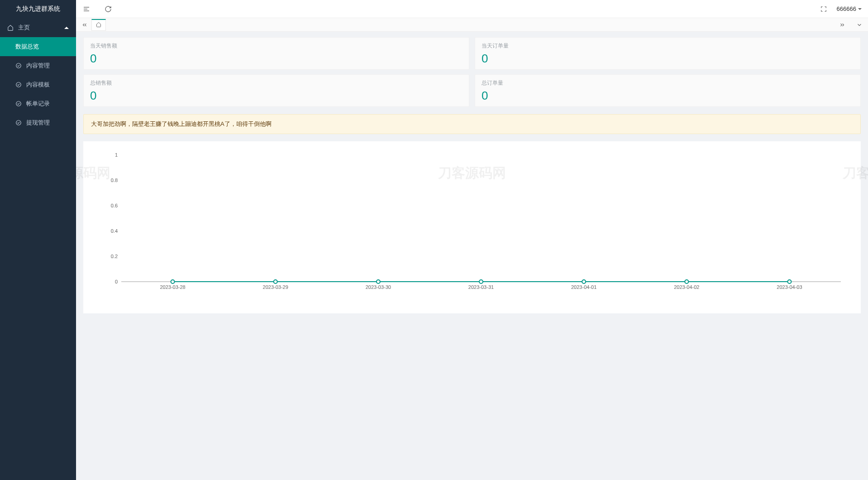 Image resolution: width=868 pixels, height=480 pixels. What do you see at coordinates (668, 46) in the screenshot?
I see `stat-label: 当天订单量` at bounding box center [668, 46].